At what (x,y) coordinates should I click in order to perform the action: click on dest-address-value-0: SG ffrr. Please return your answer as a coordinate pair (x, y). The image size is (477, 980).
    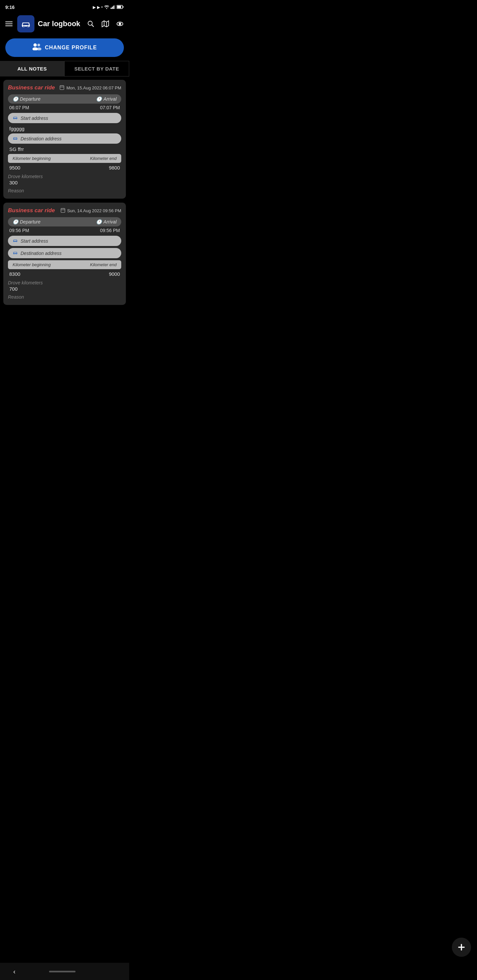
    Looking at the image, I should click on (65, 150).